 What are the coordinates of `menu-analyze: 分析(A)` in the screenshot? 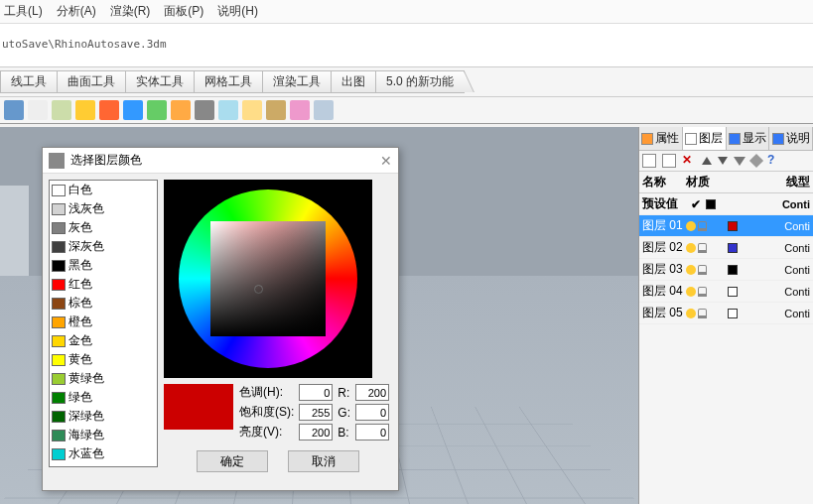 It's located at (76, 12).